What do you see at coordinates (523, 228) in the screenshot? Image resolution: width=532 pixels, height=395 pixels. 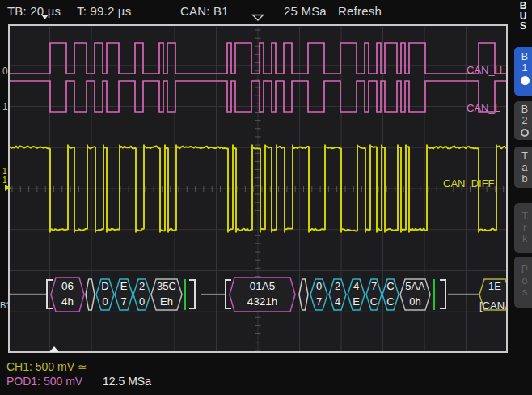 I see `sidebar-button-trk: T r k` at bounding box center [523, 228].